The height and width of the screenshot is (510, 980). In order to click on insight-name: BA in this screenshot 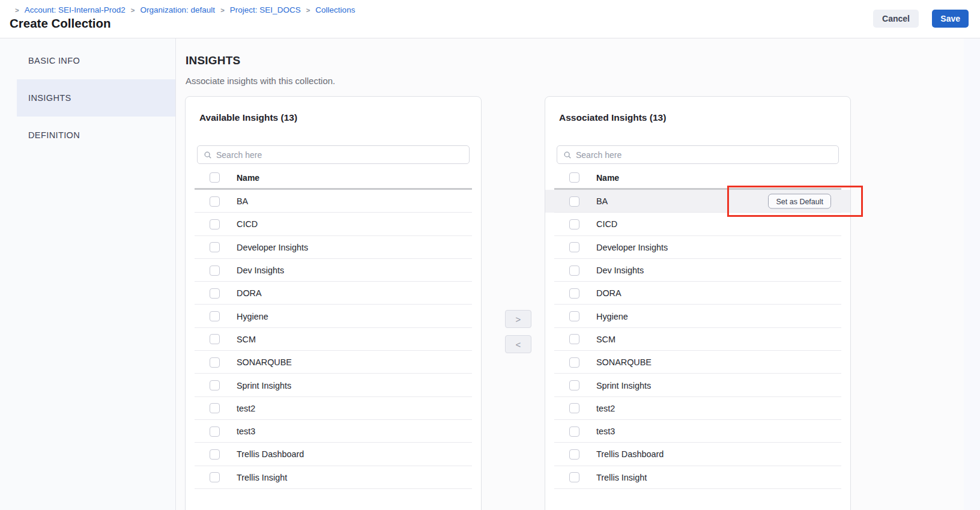, I will do `click(602, 201)`.